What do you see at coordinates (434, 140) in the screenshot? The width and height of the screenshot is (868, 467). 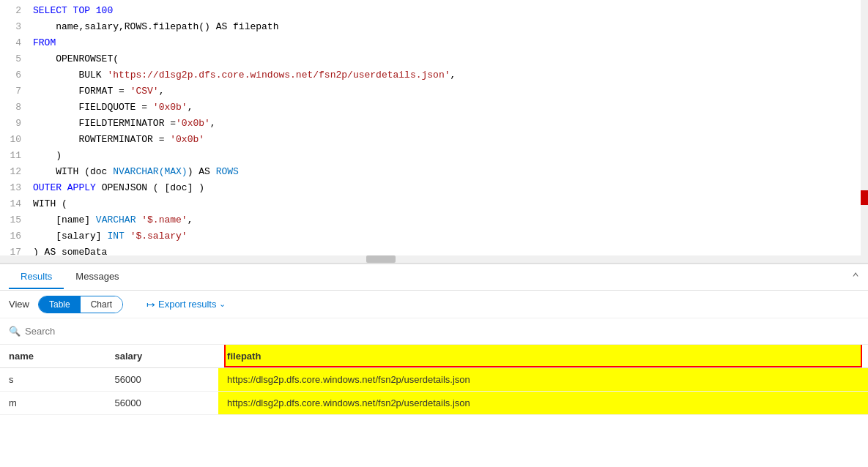 I see `code-line: 10 ROWTERMINATOR = '0x0b'` at bounding box center [434, 140].